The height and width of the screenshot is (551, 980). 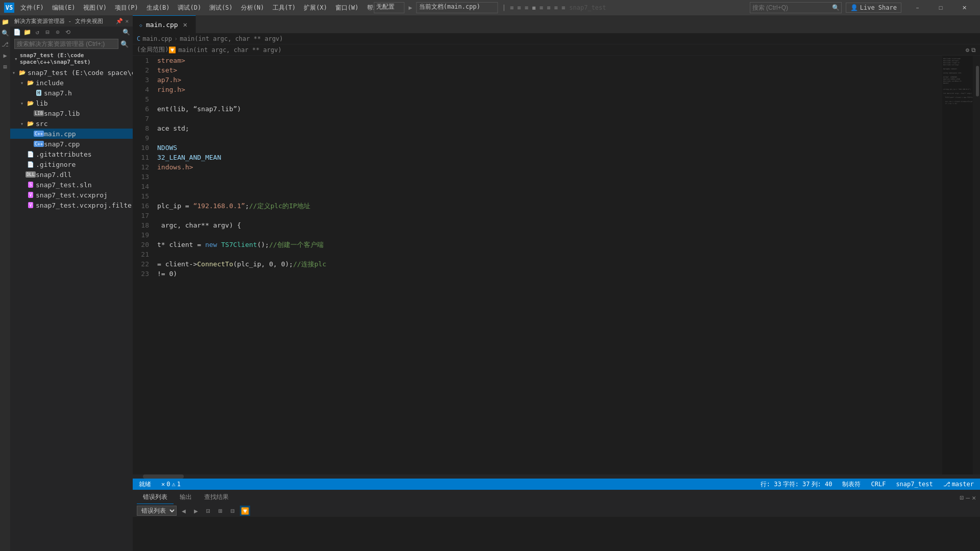 What do you see at coordinates (143, 206) in the screenshot?
I see `line-number-16: 16` at bounding box center [143, 206].